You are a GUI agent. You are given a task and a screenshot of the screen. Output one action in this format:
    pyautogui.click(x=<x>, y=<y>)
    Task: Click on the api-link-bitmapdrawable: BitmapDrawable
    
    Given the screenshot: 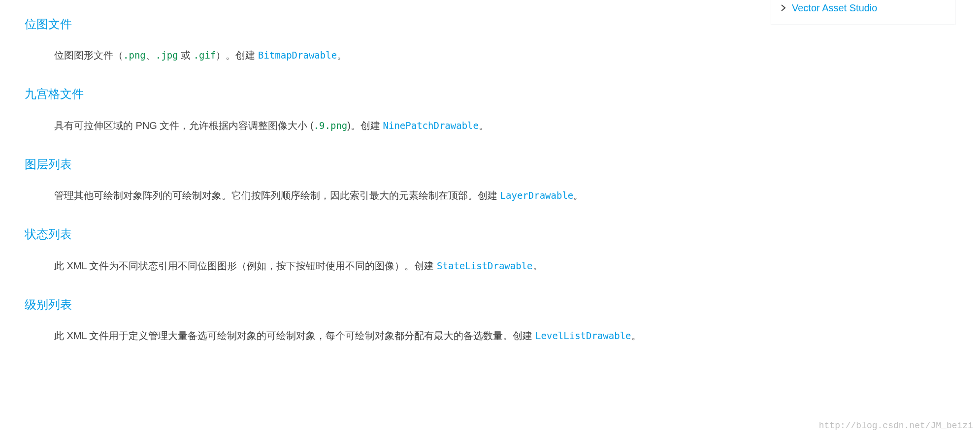 What is the action you would take?
    pyautogui.click(x=297, y=55)
    